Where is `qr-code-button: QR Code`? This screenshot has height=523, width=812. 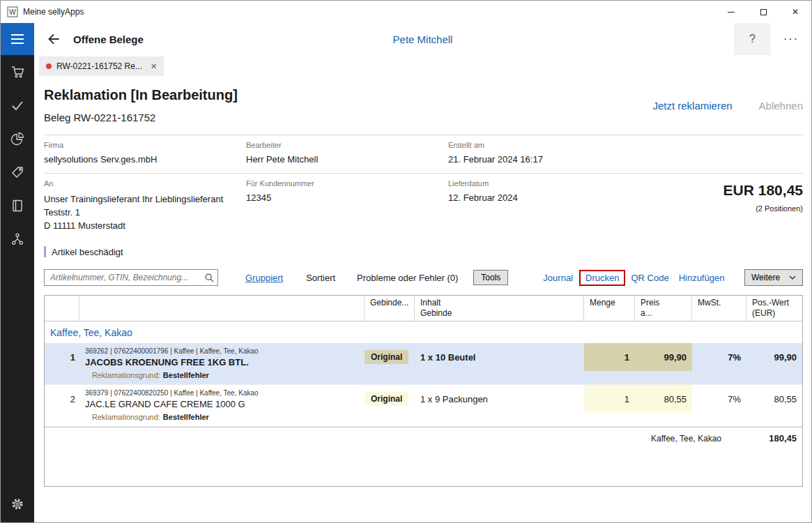 qr-code-button: QR Code is located at coordinates (650, 278).